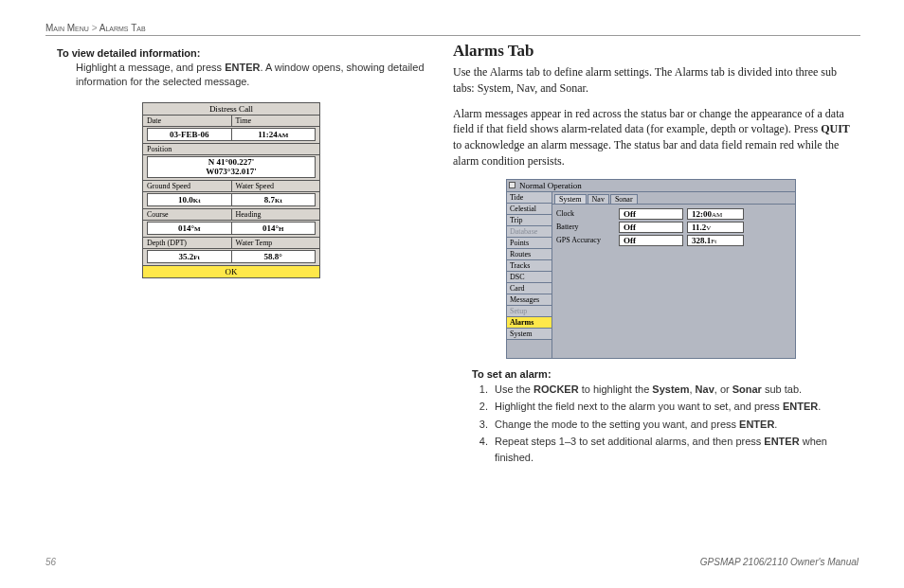 The image size is (904, 588). What do you see at coordinates (273, 200) in the screenshot?
I see `water-speed-value: 8.7Kt` at bounding box center [273, 200].